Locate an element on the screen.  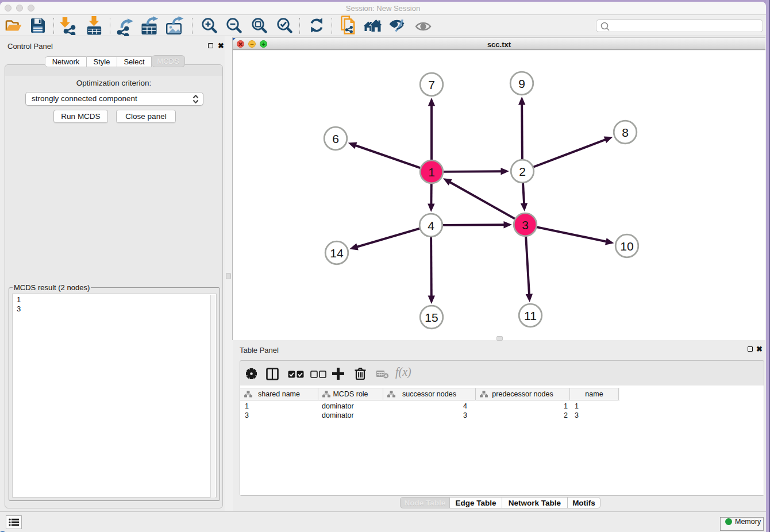
svg-text: 10 is located at coordinates (626, 246).